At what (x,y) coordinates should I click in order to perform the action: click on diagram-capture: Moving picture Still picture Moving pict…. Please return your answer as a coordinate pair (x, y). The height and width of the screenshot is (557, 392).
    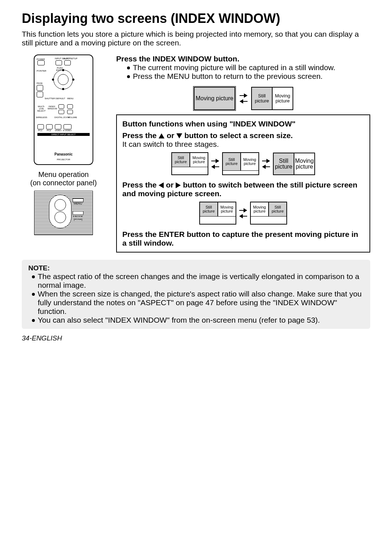
    Looking at the image, I should click on (243, 98).